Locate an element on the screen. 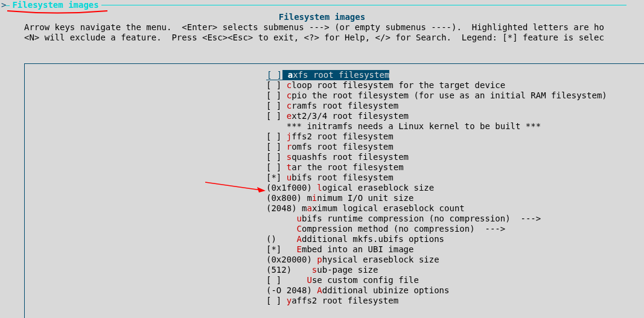 The width and height of the screenshot is (644, 318). menu-item: [ ] ext2/3/4 root filesystem is located at coordinates (455, 116).